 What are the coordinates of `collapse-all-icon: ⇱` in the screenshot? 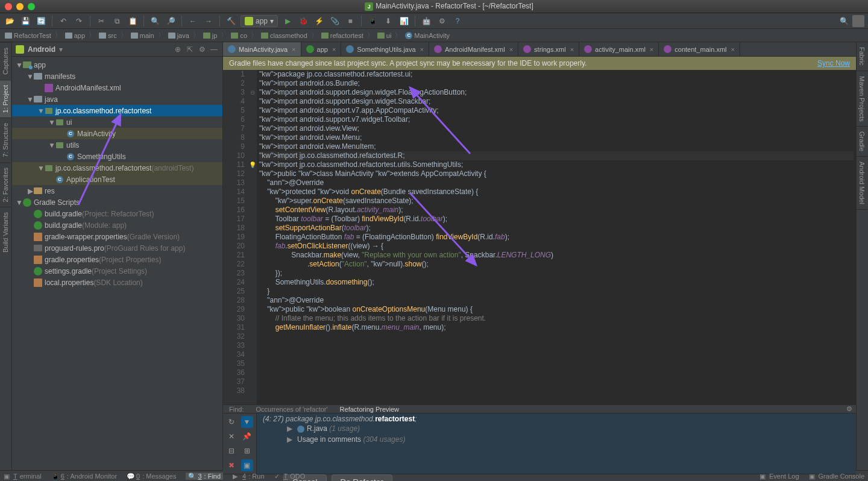 It's located at (190, 49).